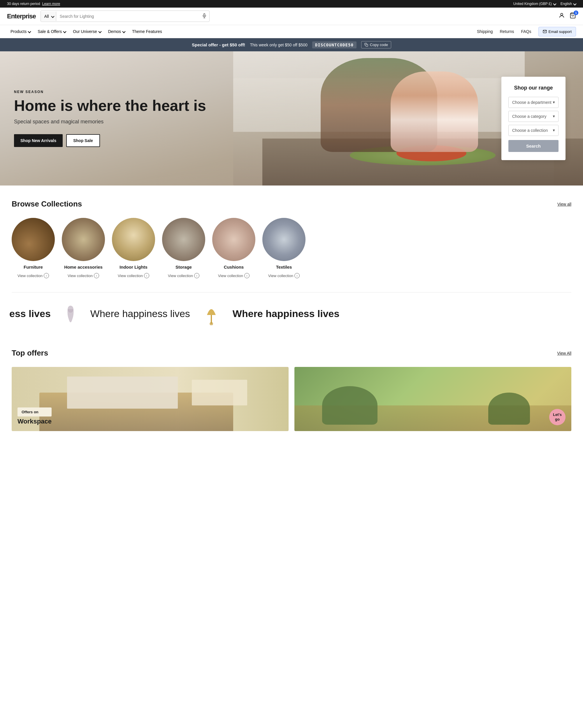 This screenshot has width=583, height=728. I want to click on main-nav: Products Sale & Offers Our Universe Demo…, so click(292, 32).